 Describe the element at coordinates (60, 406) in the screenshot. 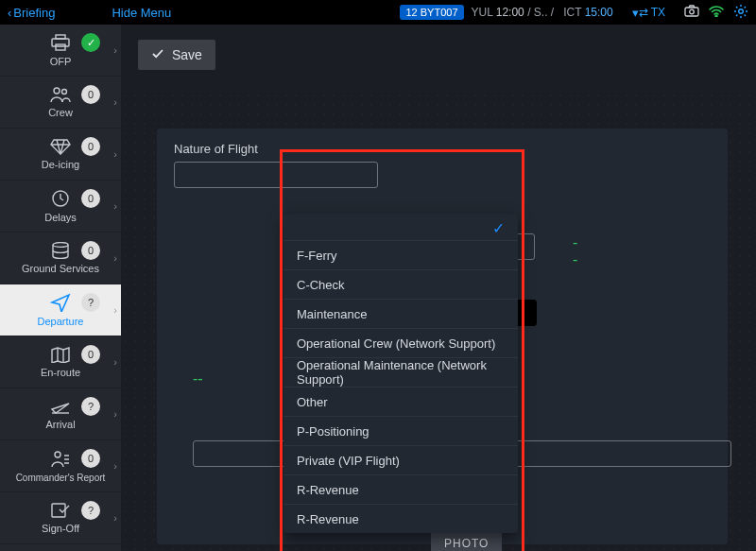

I see `arrival-plane-icon` at that location.